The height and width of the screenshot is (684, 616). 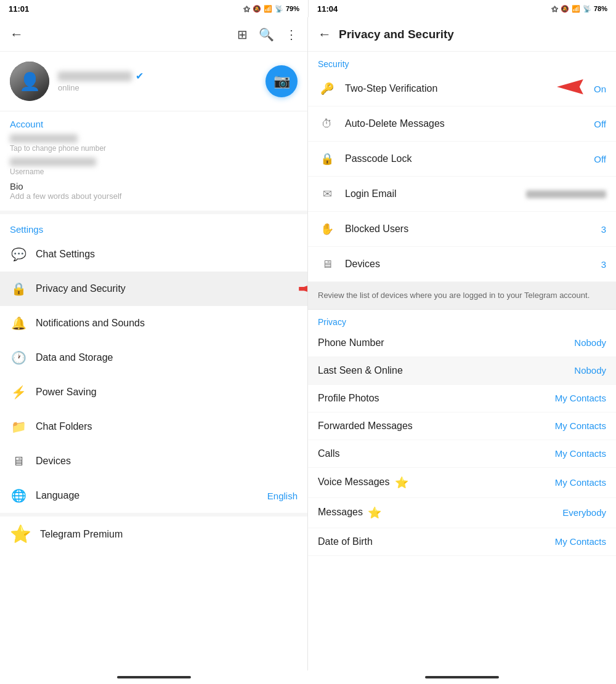 I want to click on right-text-auto-delete: Auto-Delete Messages, so click(x=467, y=124).